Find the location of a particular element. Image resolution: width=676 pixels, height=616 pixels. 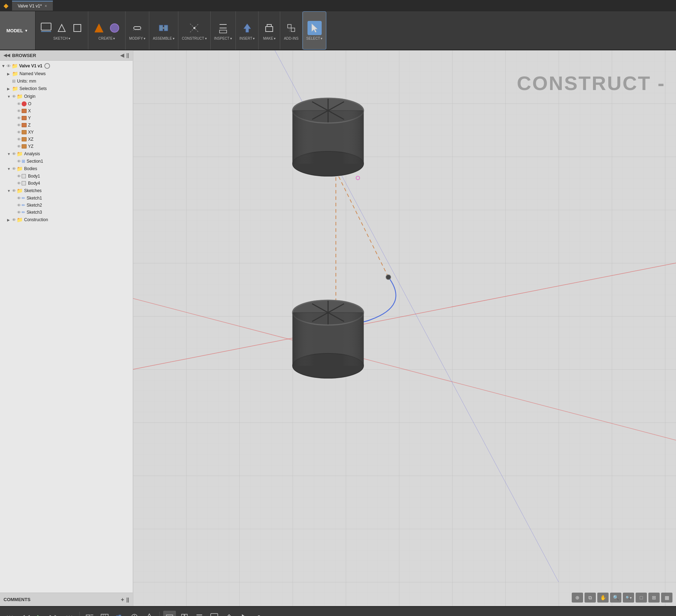

timeline-icon12 is located at coordinates (259, 613).